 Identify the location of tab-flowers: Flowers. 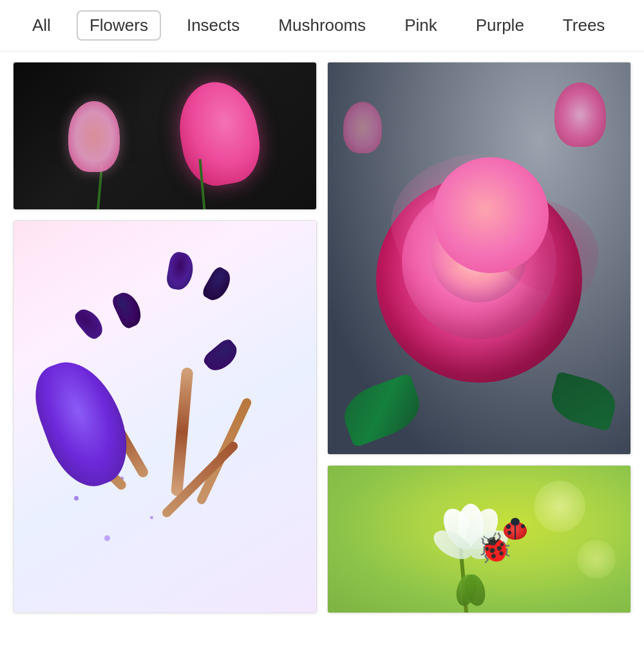
(118, 26).